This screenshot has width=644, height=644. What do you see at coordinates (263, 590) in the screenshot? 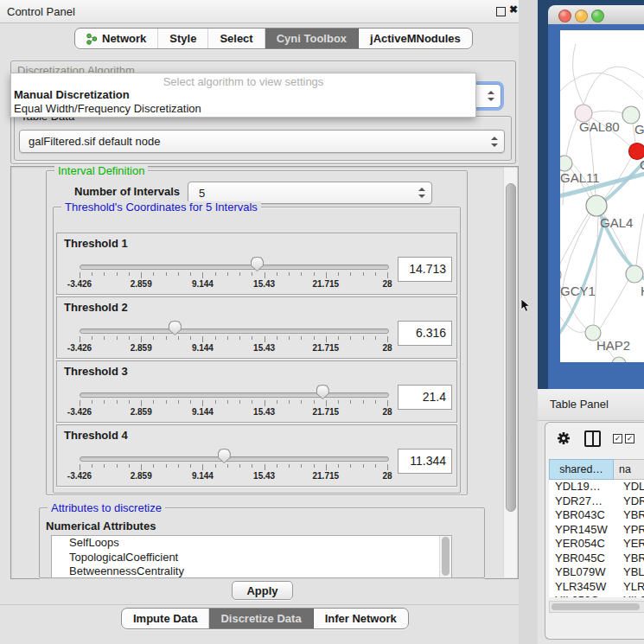
I see `apply-button: Apply` at bounding box center [263, 590].